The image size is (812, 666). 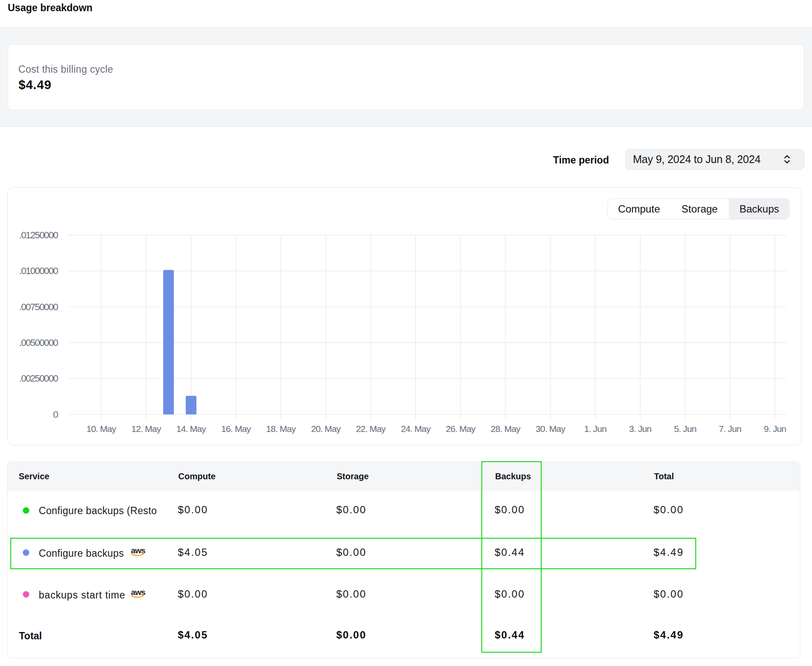 What do you see at coordinates (371, 429) in the screenshot?
I see `svg-text: 22. May` at bounding box center [371, 429].